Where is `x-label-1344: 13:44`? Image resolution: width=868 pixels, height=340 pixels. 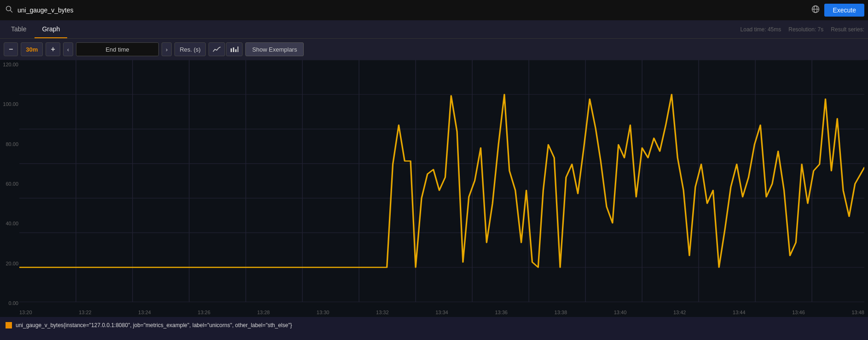 x-label-1344: 13:44 is located at coordinates (739, 312).